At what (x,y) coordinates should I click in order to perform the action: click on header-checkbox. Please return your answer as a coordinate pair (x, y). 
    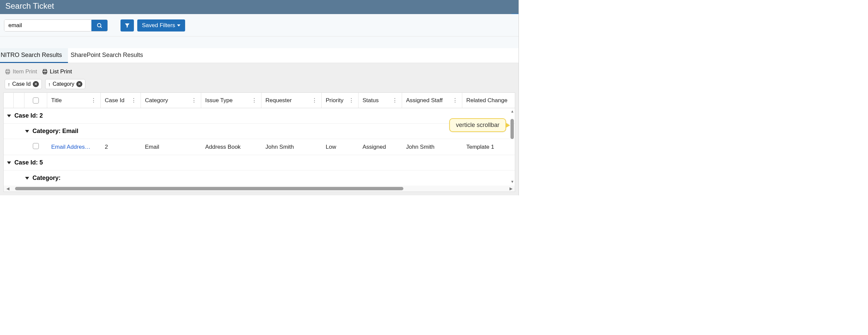
    Looking at the image, I should click on (36, 101).